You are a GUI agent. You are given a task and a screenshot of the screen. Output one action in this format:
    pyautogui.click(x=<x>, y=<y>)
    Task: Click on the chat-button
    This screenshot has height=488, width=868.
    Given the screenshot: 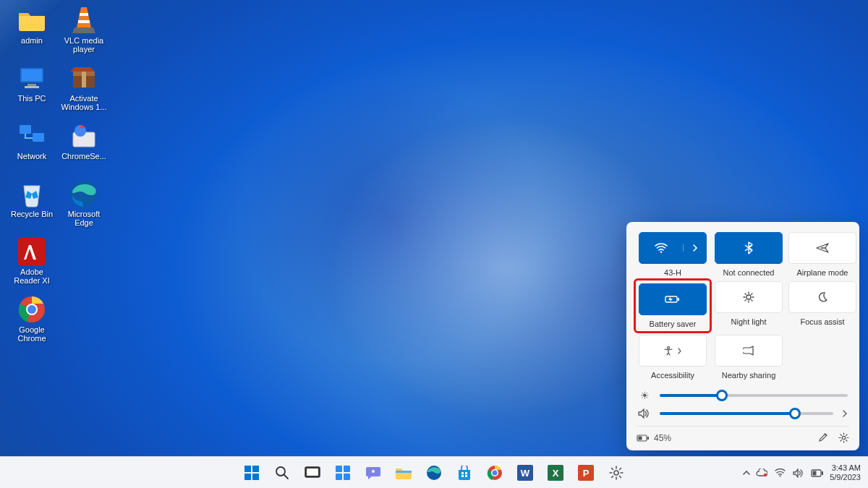 What is the action you would take?
    pyautogui.click(x=373, y=473)
    